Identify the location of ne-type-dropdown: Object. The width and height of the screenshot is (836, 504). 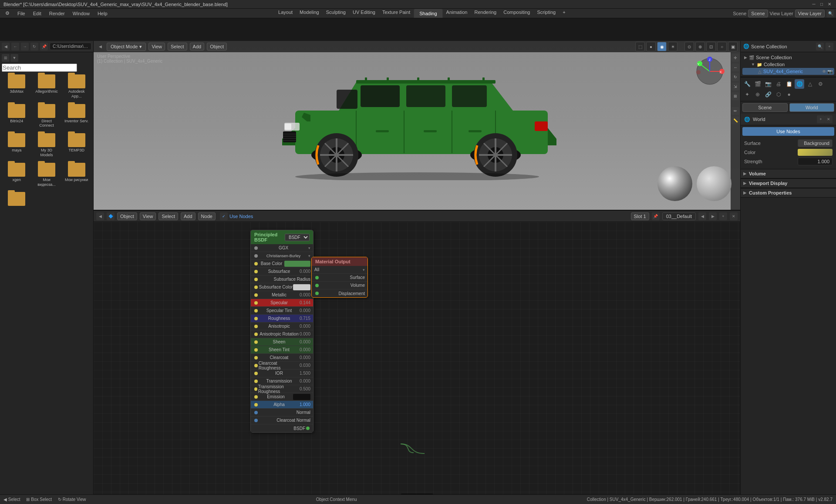
(127, 216).